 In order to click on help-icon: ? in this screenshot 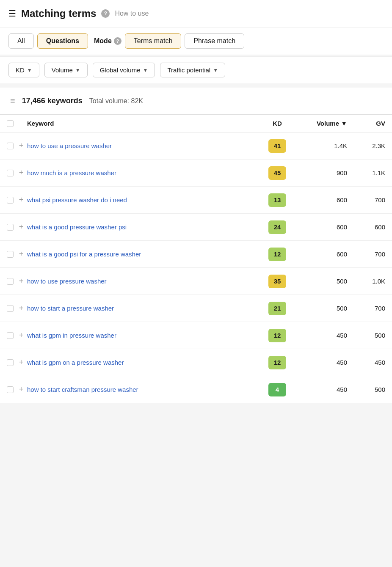, I will do `click(105, 14)`.